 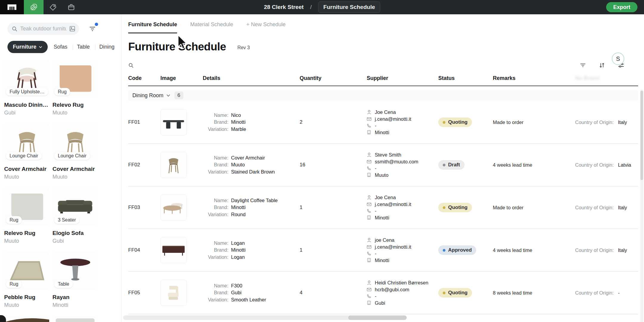 I want to click on category-dining: Dining, so click(x=107, y=47).